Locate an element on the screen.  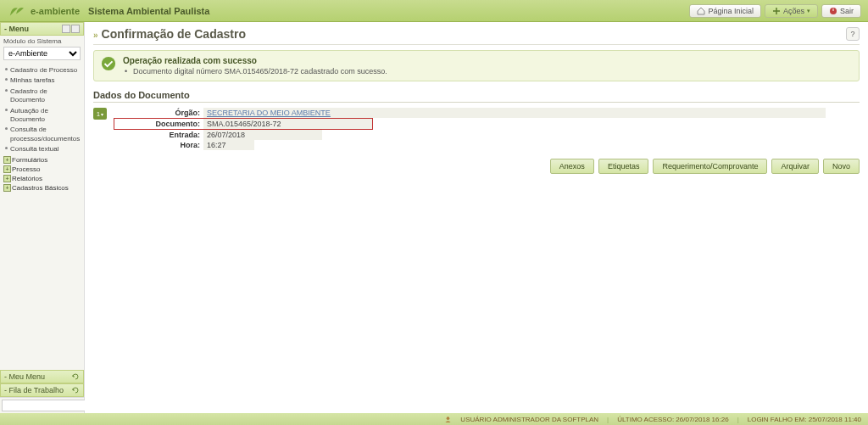
novo-button: Novo is located at coordinates (841, 166).